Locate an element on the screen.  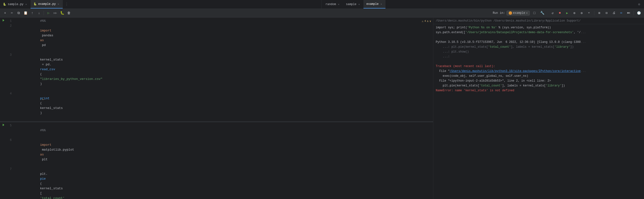
tab-sample-py: 🐍 sample.py ✕ is located at coordinates (15, 4).